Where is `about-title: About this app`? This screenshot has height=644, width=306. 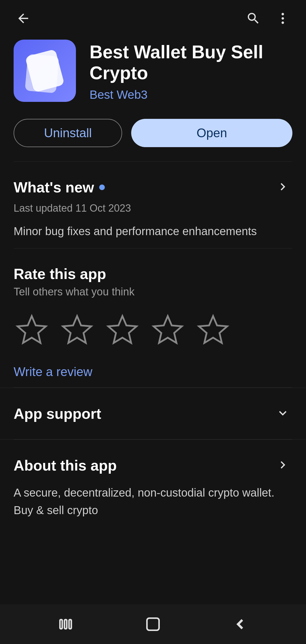
about-title: About this app is located at coordinates (65, 465).